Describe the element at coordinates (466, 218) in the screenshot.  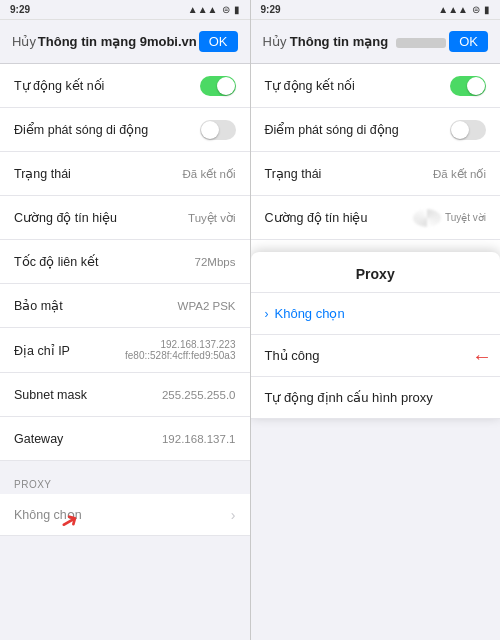
I see `r-signal-value: Tuyệt vời` at that location.